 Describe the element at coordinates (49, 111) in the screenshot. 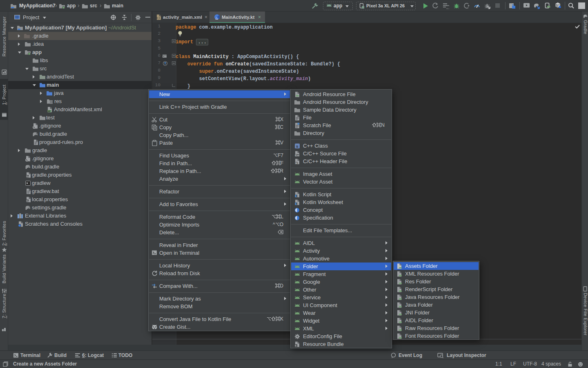

I see `svg-text: MF` at that location.